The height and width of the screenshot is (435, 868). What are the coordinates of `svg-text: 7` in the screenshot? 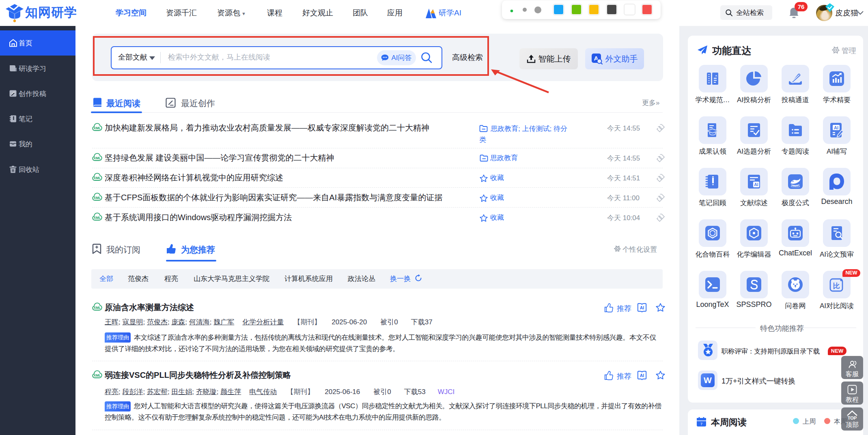 It's located at (701, 424).